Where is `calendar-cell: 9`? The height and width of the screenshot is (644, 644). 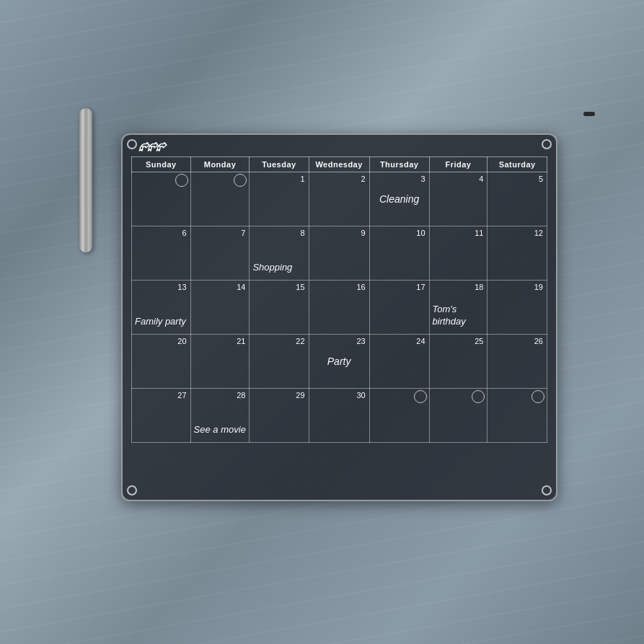 calendar-cell: 9 is located at coordinates (339, 254).